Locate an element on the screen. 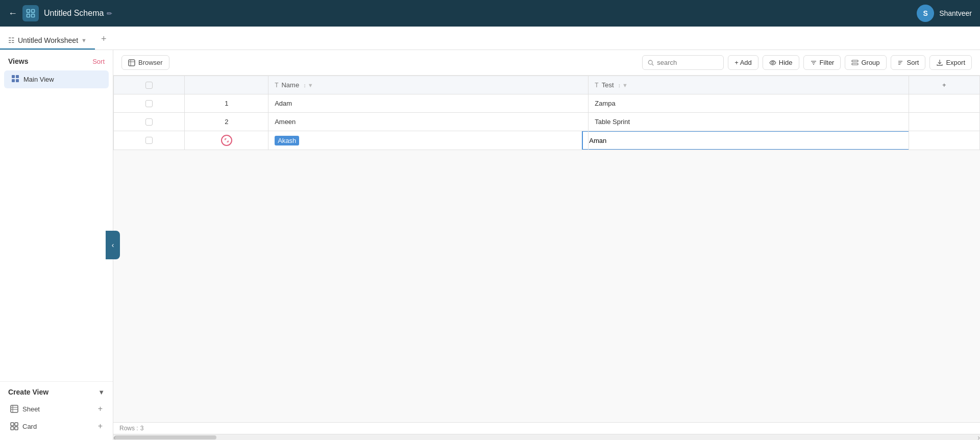  card-view-item: Card + is located at coordinates (56, 426).